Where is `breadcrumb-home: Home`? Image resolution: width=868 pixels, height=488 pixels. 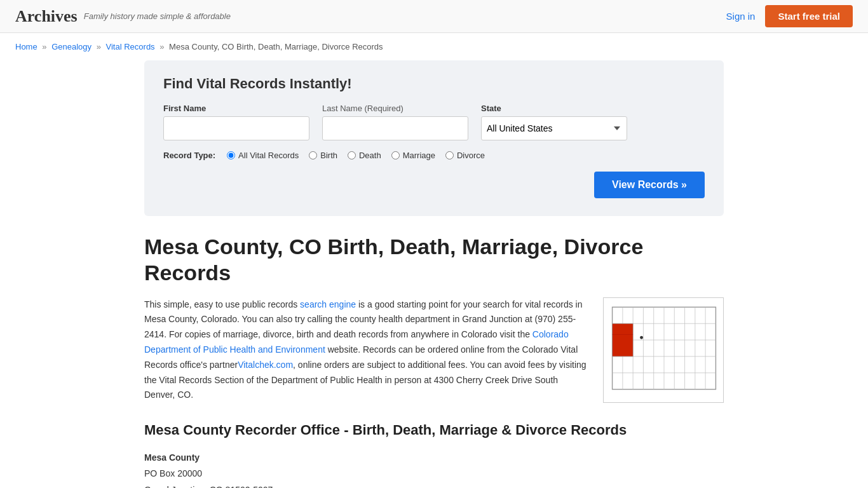 breadcrumb-home: Home is located at coordinates (27, 47).